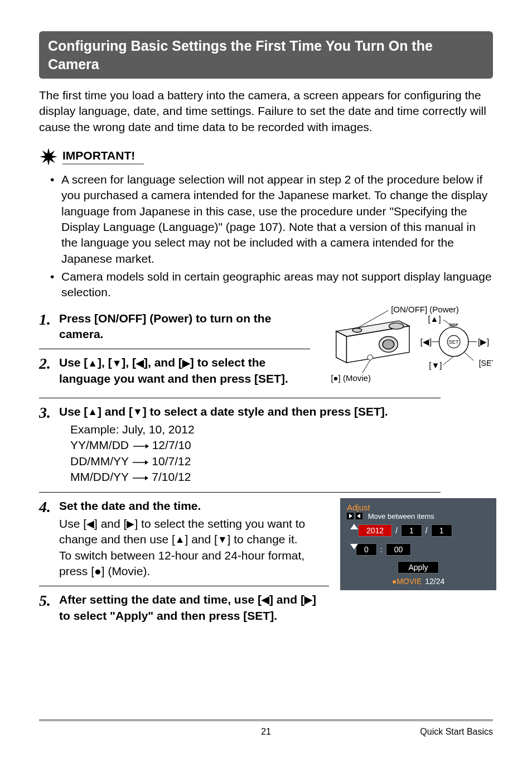  Describe the element at coordinates (165, 326) in the screenshot. I see `step-title: Press [ON/OFF] (Power) to turn on the ca…` at that location.